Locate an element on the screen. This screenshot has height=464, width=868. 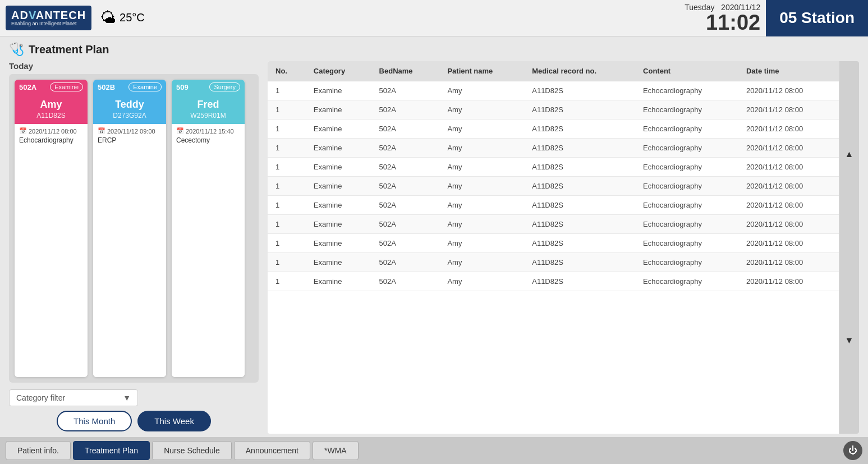
today-label: Today is located at coordinates (134, 66).